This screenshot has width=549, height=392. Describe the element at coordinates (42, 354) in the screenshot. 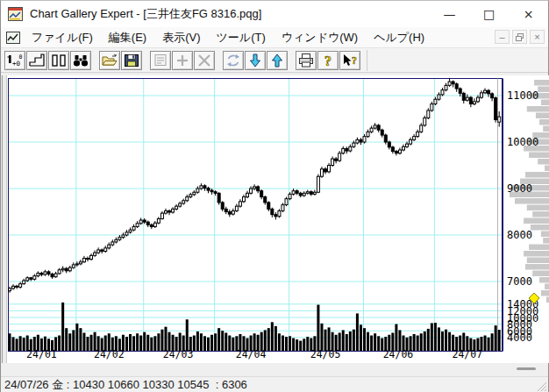

I see `svg-text: 24/01` at that location.